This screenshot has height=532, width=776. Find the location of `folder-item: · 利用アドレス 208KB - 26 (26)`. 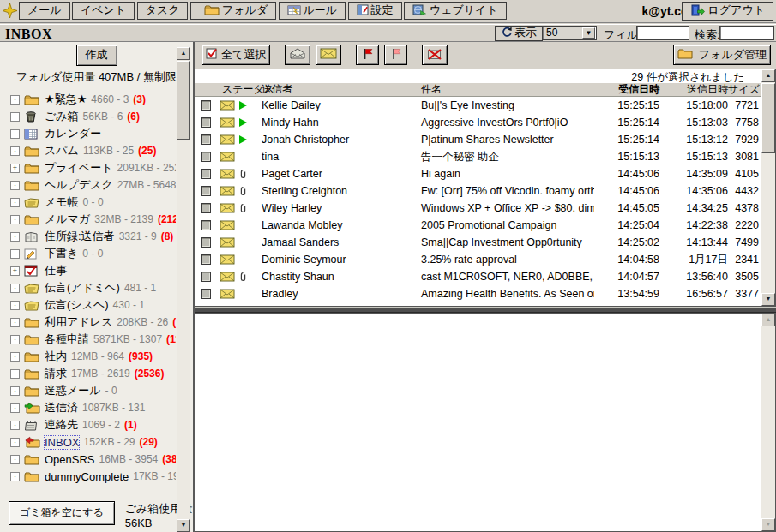

folder-item: · 利用アドレス 208KB - 26 (26) is located at coordinates (87, 322).